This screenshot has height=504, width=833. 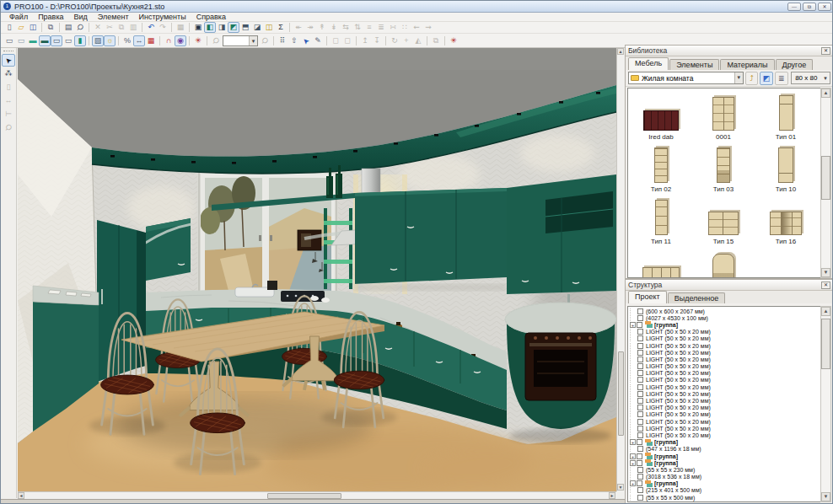 I want to click on viewport-vertical-scrollbar: ▲ ▼, so click(x=621, y=270).